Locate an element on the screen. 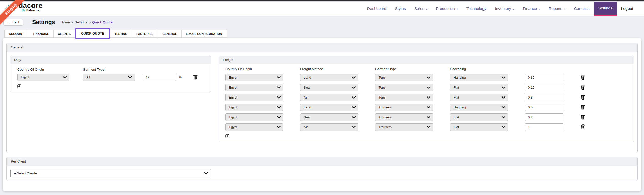 Image resolution: width=644 pixels, height=195 pixels. garment-type-value: Trousers is located at coordinates (385, 107).